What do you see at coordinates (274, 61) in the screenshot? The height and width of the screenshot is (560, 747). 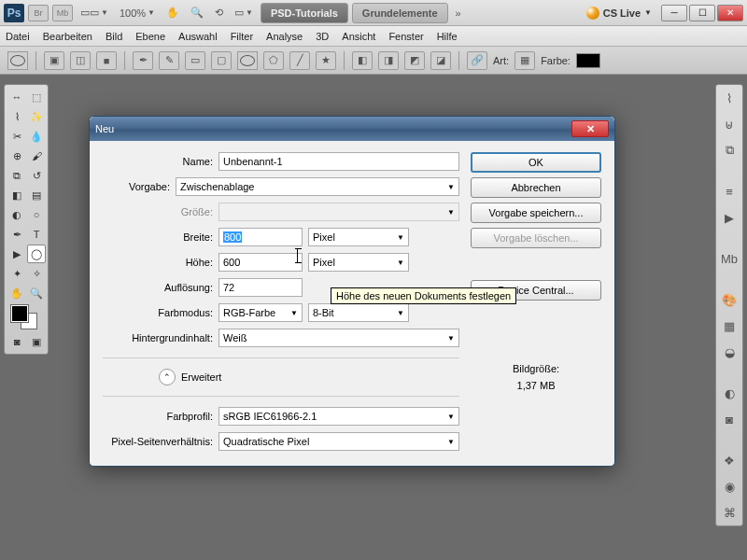 I see `polygon-shape-icon: ⬠` at bounding box center [274, 61].